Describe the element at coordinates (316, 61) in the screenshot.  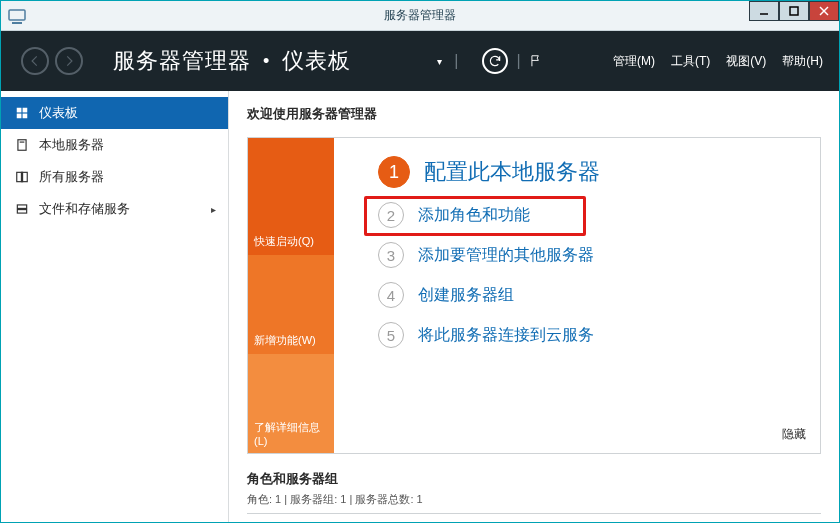
I see `crumb-current: 仪表板` at that location.